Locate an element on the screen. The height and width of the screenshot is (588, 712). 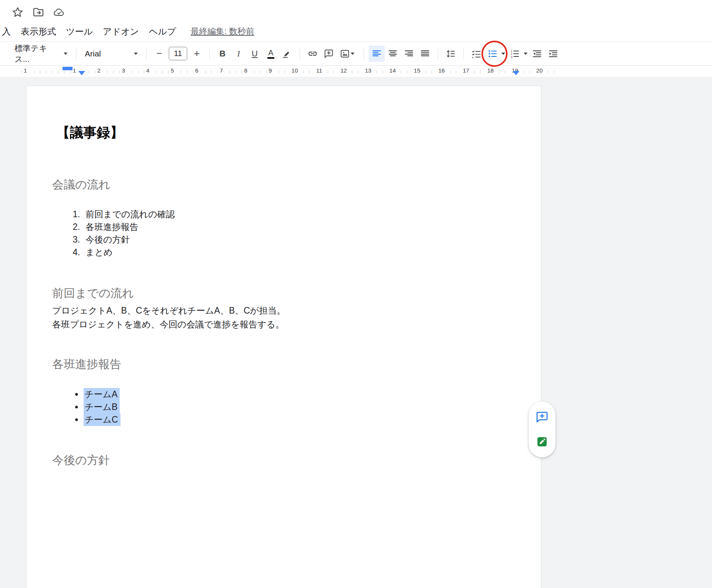
paragraph-line: プロジェクトA、B、CをそれぞれチームA、B、Cが担当。 is located at coordinates (169, 311).